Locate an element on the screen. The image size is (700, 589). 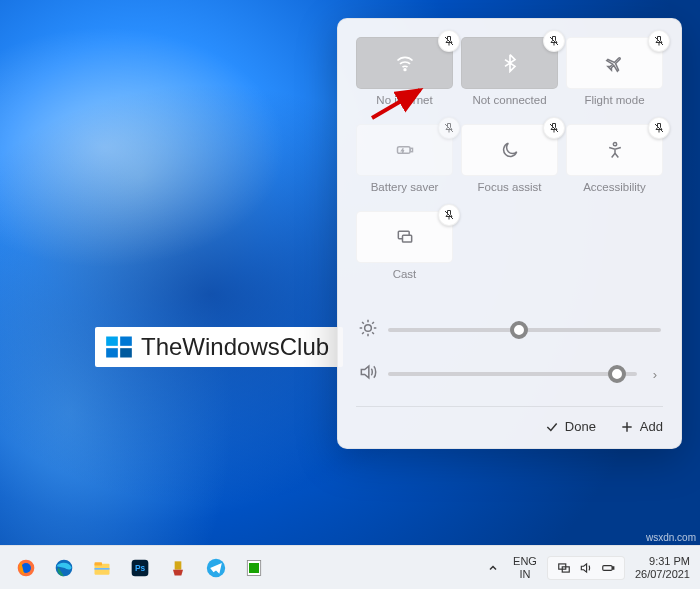
plus-icon is located at coordinates (627, 427).